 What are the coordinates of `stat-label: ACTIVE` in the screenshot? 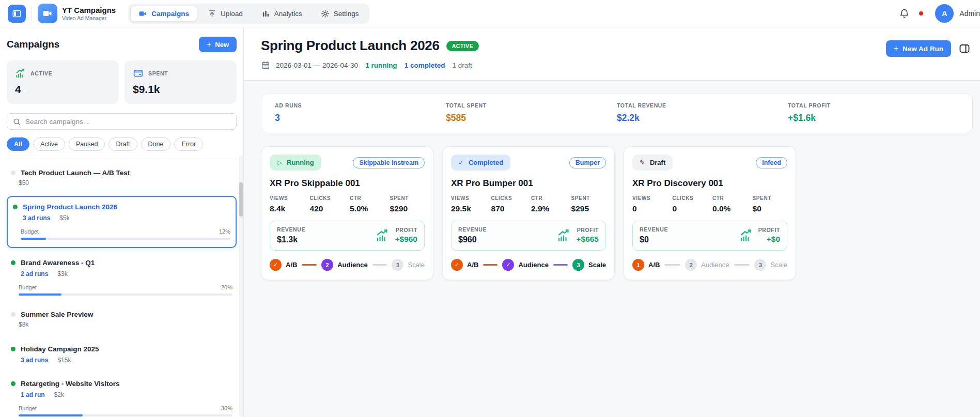 It's located at (41, 73).